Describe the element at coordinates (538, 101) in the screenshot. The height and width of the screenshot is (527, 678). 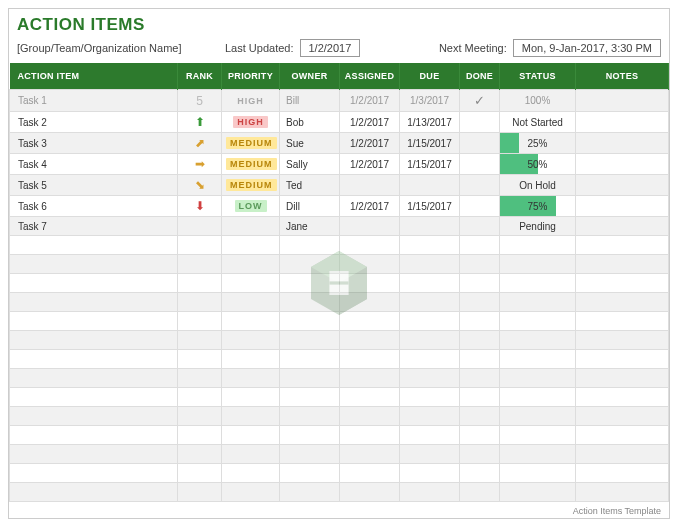
I see `cell-status: 100%` at that location.